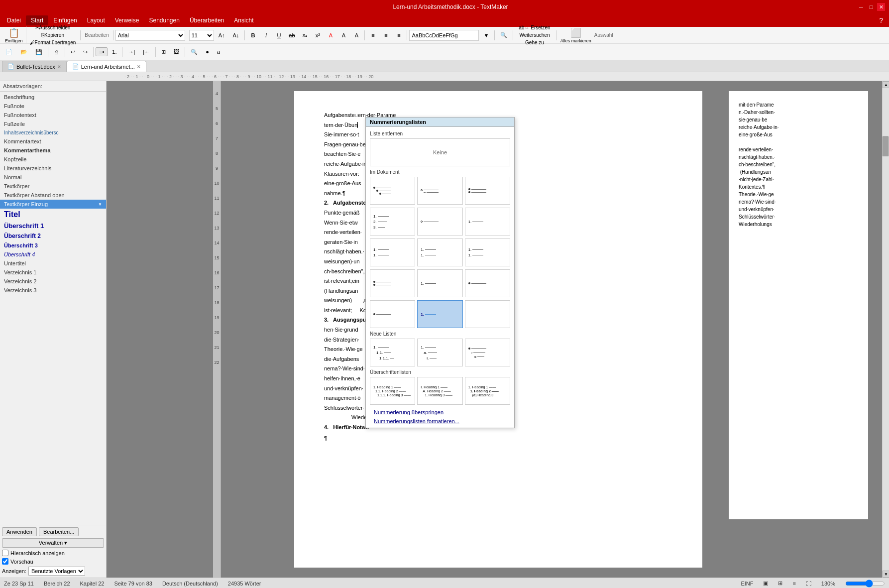  I want to click on new-btn: 📄, so click(9, 52).